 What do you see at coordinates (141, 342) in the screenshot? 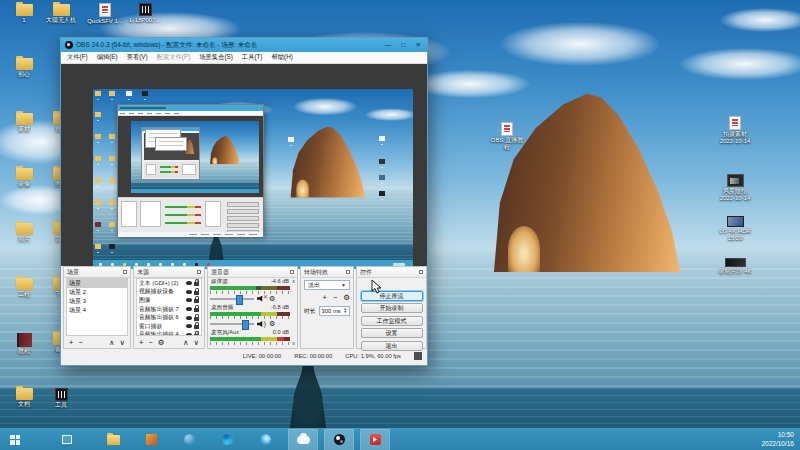
I see `add-source-button: +` at bounding box center [141, 342].